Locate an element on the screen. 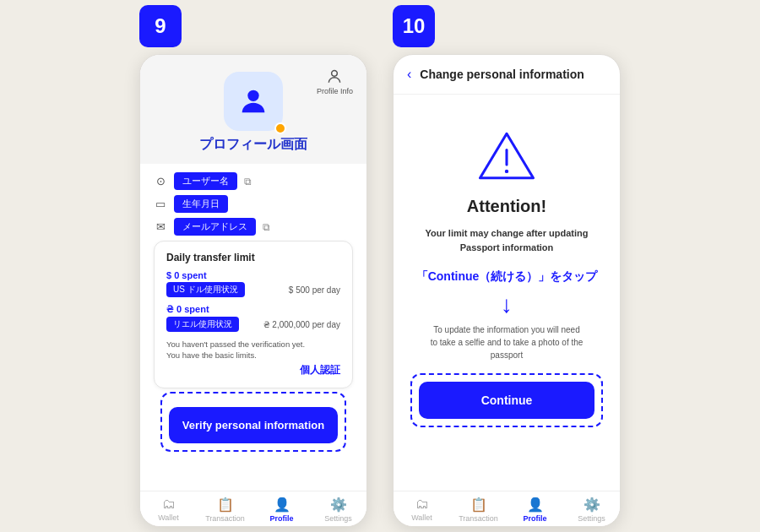  username-icon: ⊙ is located at coordinates (160, 181).